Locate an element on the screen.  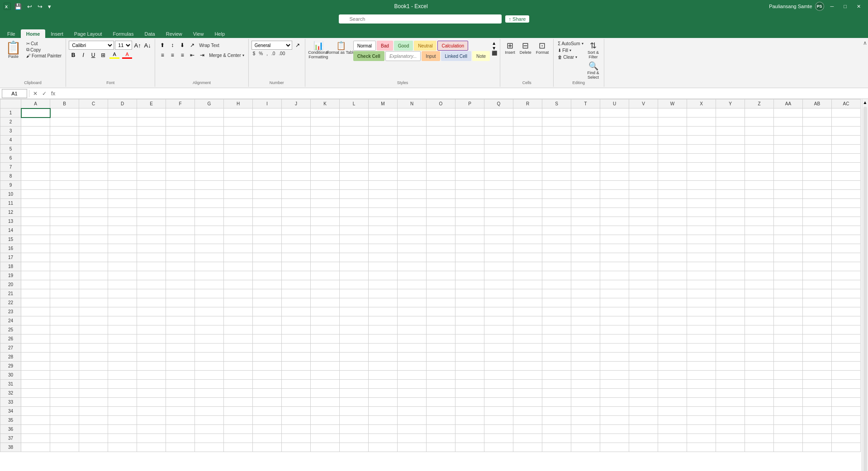
cell-B38 is located at coordinates (65, 447).